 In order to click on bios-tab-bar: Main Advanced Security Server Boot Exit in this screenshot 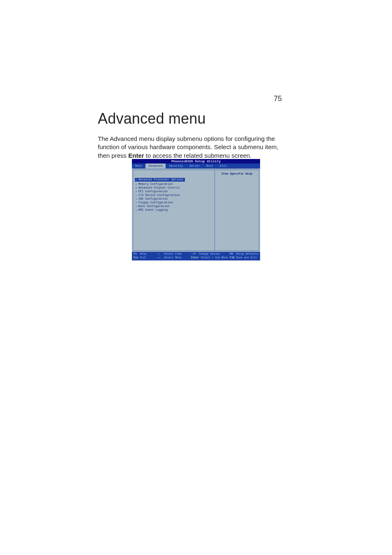, I will do `click(196, 166)`.